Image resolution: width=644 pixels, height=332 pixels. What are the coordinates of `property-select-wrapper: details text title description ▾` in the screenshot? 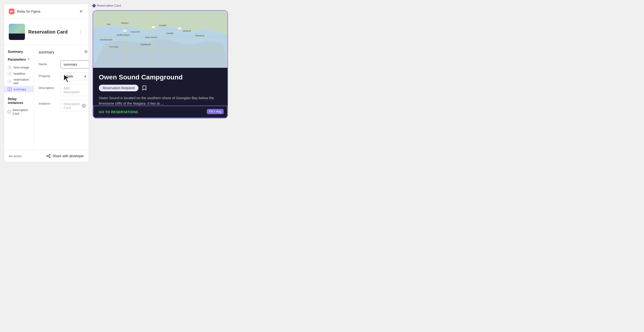 It's located at (74, 76).